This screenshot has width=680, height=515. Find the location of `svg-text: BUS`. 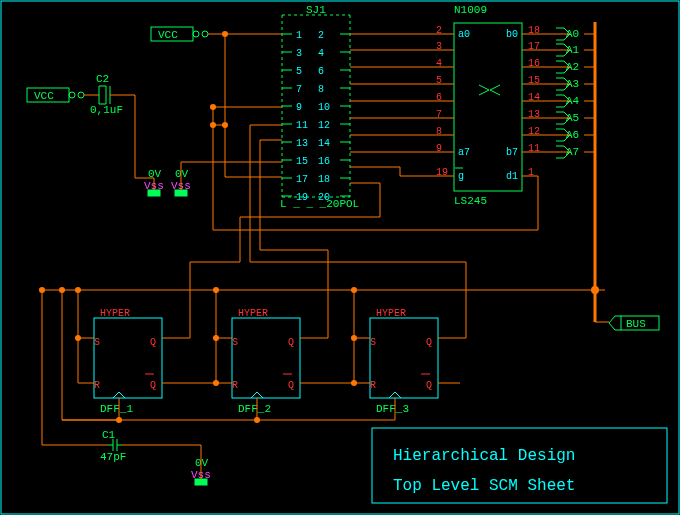

svg-text: BUS is located at coordinates (636, 324).